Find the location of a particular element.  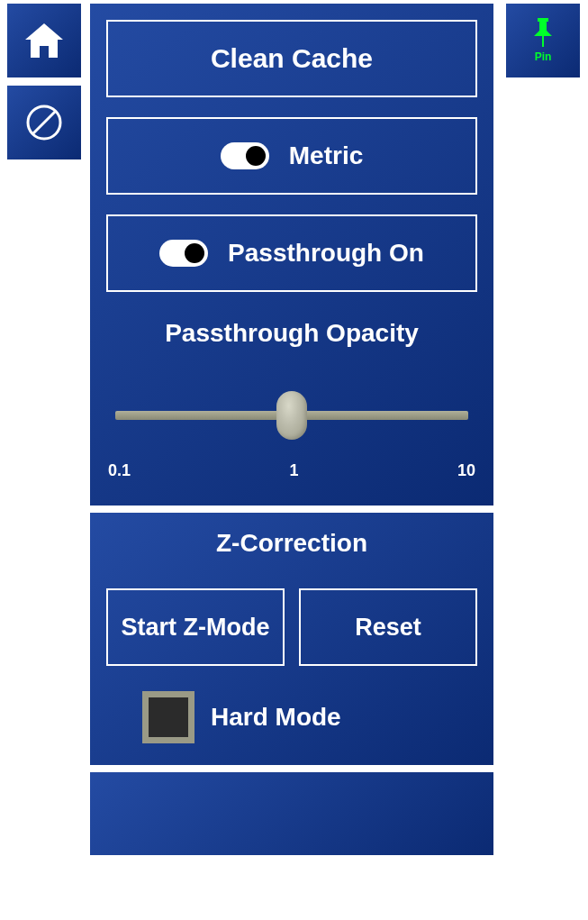

empty-panel is located at coordinates (292, 814).